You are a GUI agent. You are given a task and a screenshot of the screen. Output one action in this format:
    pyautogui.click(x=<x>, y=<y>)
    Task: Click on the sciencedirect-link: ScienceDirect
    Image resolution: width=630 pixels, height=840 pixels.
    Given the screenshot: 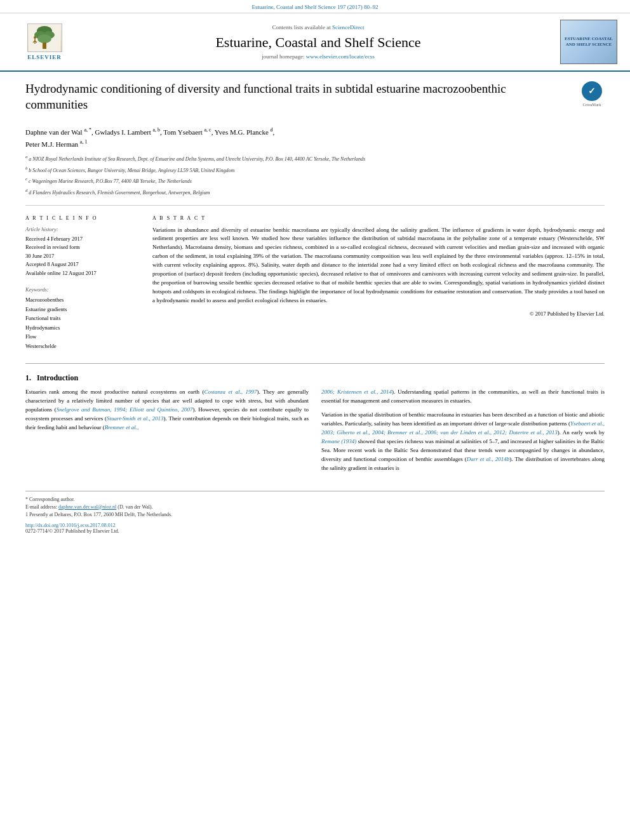 What is the action you would take?
    pyautogui.click(x=348, y=27)
    